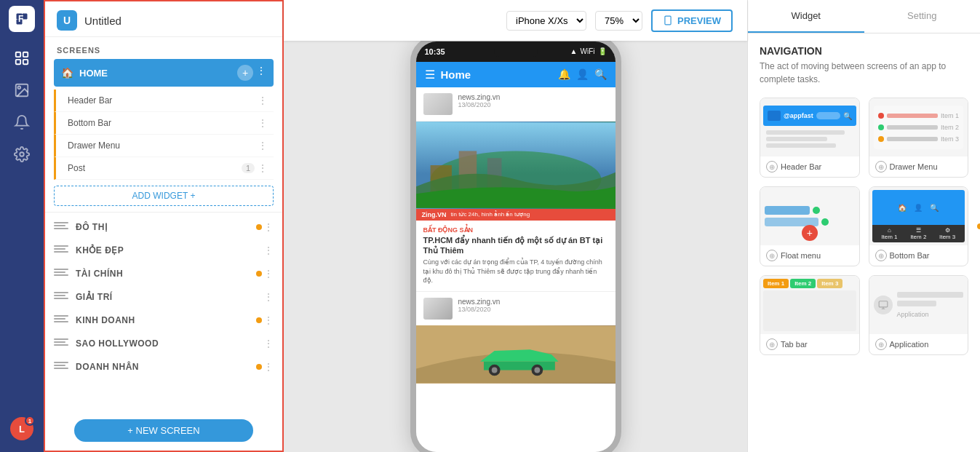 Image resolution: width=980 pixels, height=452 pixels. What do you see at coordinates (919, 255) in the screenshot?
I see `widget-bottom-bar-label: ⊕ Bottom Bar` at bounding box center [919, 255].